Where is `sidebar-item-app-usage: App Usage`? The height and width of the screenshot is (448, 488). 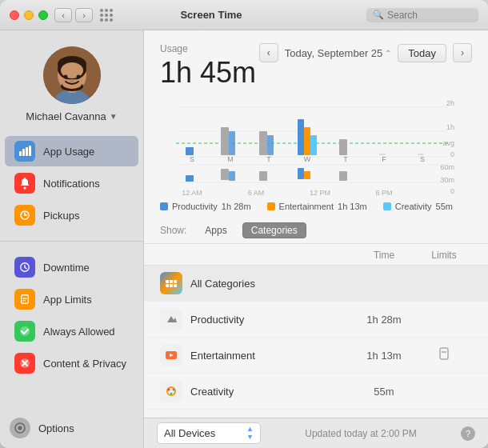
sidebar-item-app-usage: App Usage is located at coordinates (72, 151).